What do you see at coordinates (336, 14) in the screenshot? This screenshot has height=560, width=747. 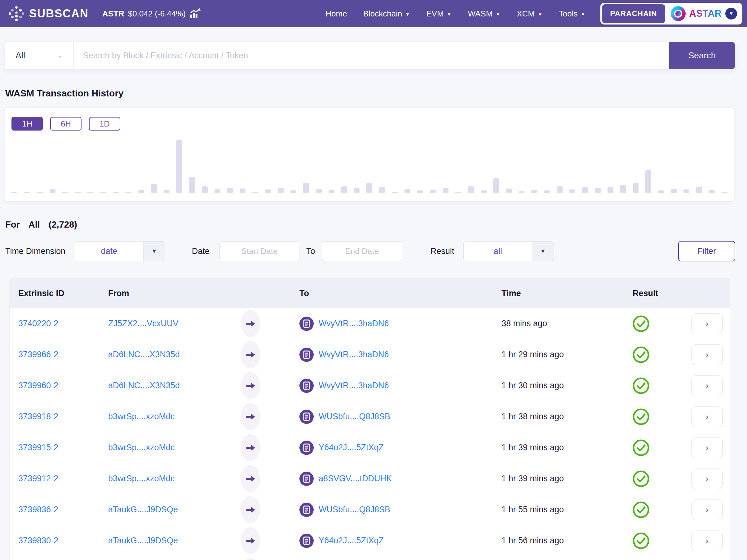 I see `nav-item-home: Home` at bounding box center [336, 14].